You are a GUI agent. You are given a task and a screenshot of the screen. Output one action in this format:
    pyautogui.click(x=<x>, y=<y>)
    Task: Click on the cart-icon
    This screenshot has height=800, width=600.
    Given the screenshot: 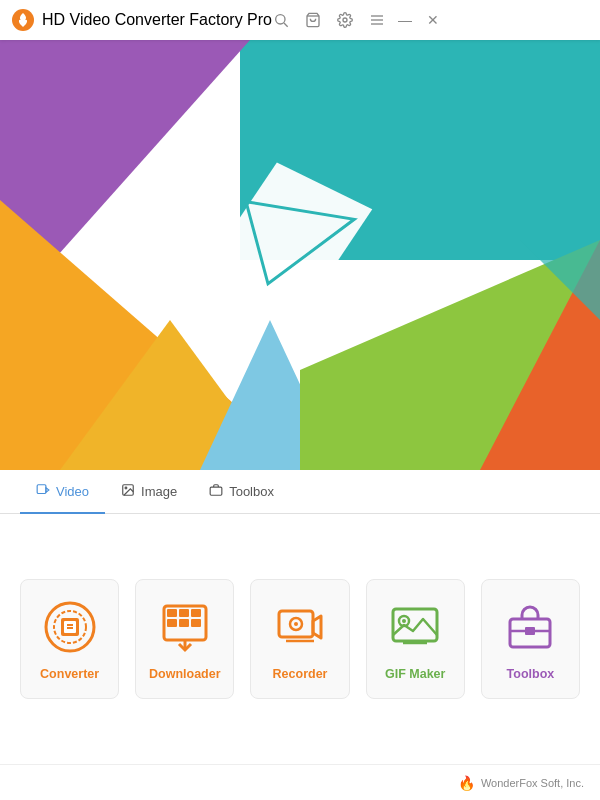 What is the action you would take?
    pyautogui.click(x=313, y=20)
    